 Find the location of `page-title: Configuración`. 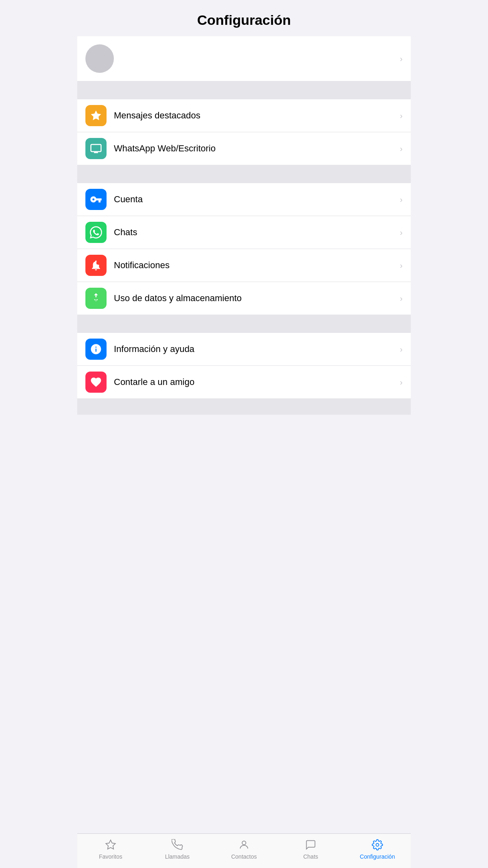

page-title: Configuración is located at coordinates (244, 18).